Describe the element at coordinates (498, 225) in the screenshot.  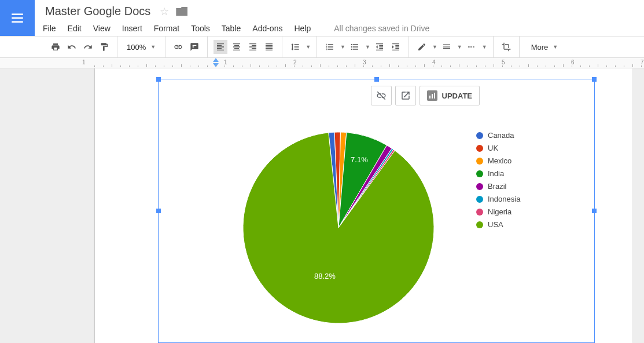
I see `legend-item: USA` at that location.